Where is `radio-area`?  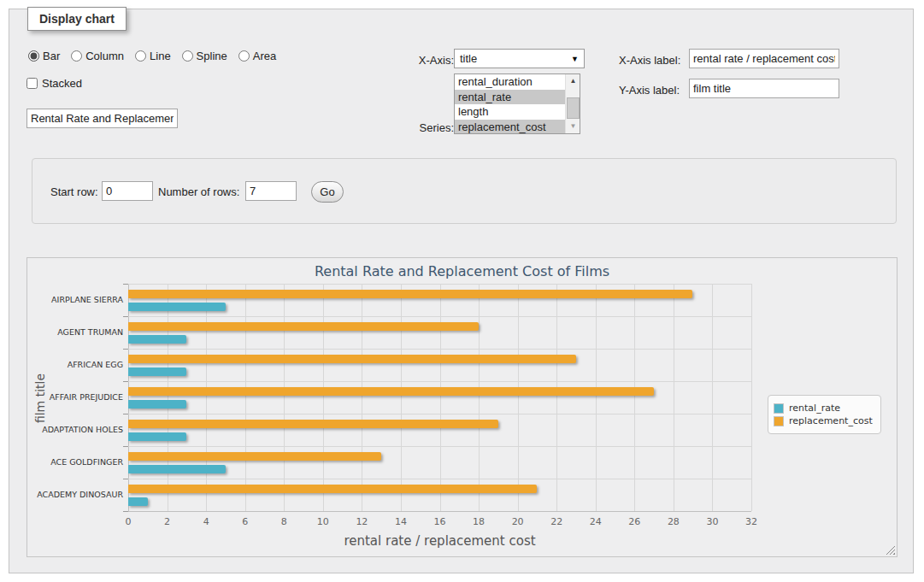
radio-area is located at coordinates (244, 56).